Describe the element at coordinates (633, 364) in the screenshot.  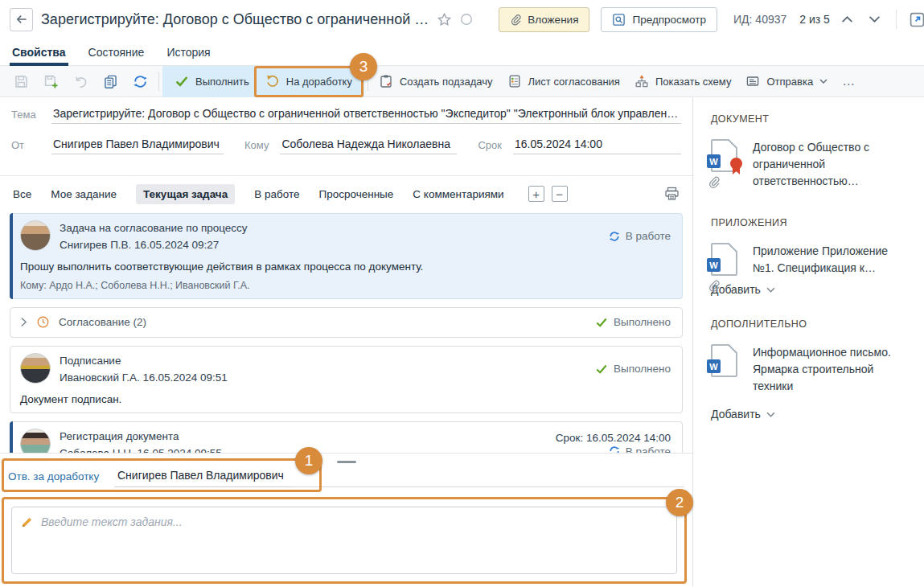
I see `card-status: Выполнено` at that location.